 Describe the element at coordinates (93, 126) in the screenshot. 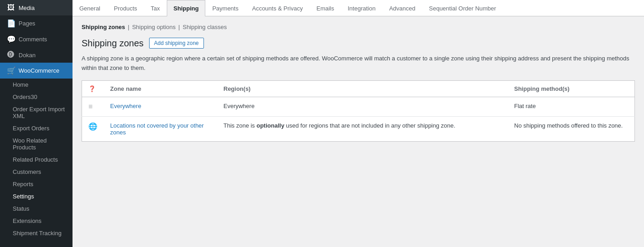

I see `globe-icon: 🌐` at that location.